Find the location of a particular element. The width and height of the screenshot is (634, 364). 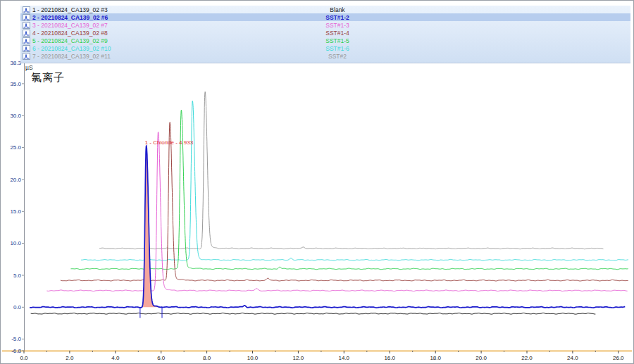

sample-name: SST#1-4 is located at coordinates (337, 33).